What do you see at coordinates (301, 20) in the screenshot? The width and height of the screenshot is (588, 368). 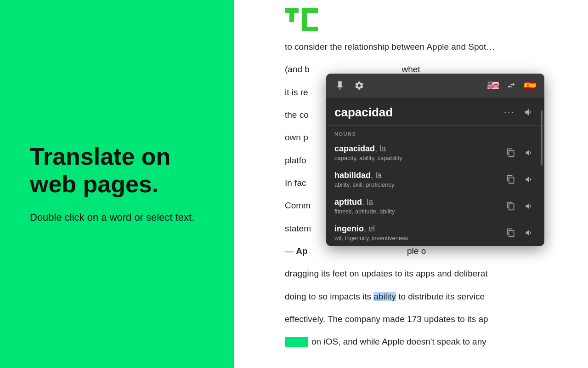 I see `techcrunch-logo` at bounding box center [301, 20].